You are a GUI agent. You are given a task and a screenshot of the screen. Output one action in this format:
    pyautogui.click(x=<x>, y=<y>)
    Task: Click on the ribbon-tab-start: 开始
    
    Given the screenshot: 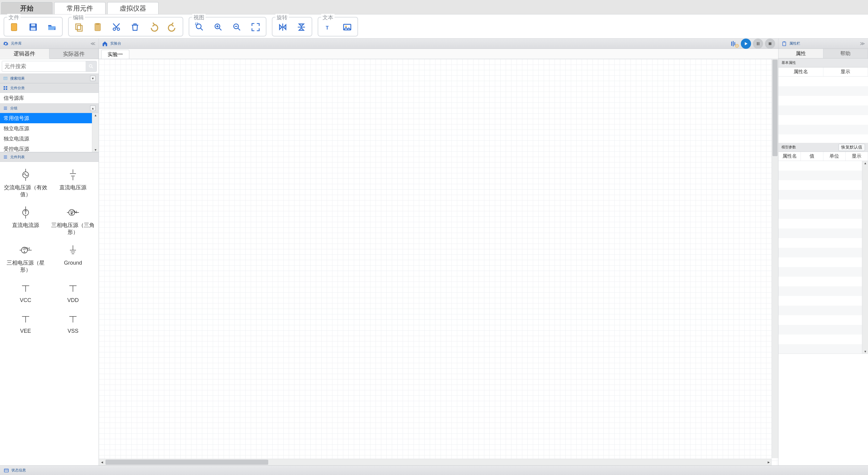 What is the action you would take?
    pyautogui.click(x=27, y=8)
    